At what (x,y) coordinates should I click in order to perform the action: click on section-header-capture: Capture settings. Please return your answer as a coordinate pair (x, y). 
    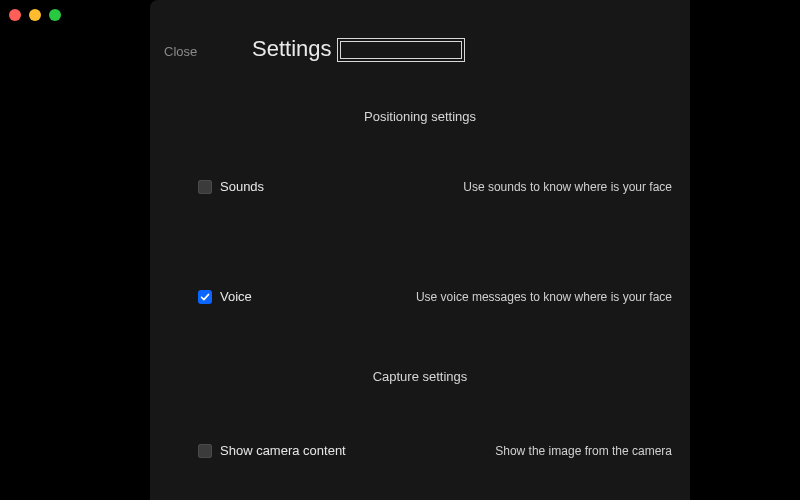
    Looking at the image, I should click on (345, 376).